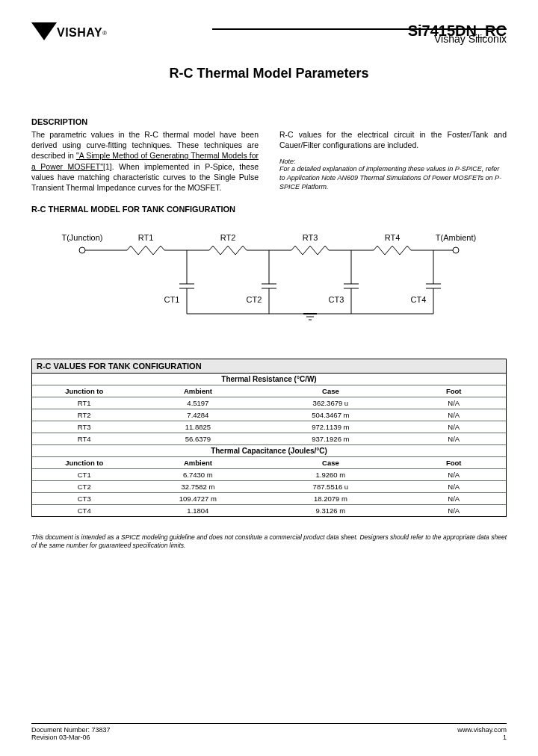  Describe the element at coordinates (71, 730) in the screenshot. I see `doc-number: Document Number: 73837` at that location.